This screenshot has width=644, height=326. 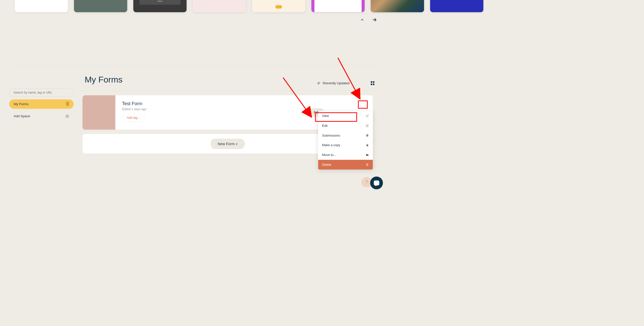 I want to click on annotation-arrow, so click(x=350, y=78).